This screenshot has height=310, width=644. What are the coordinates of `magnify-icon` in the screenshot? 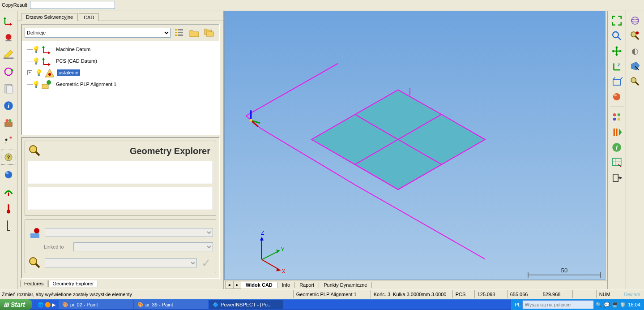 It's located at (35, 151).